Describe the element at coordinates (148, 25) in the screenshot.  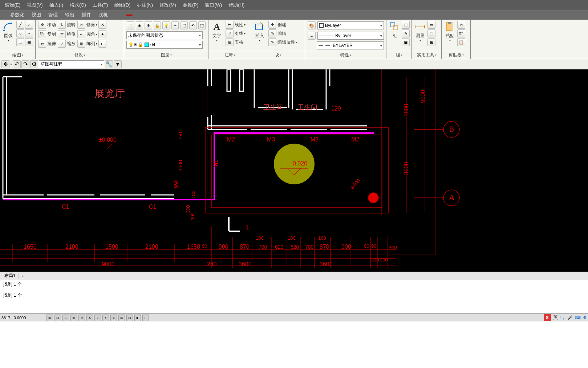
I see `layer-freeze-icon: ❄` at that location.